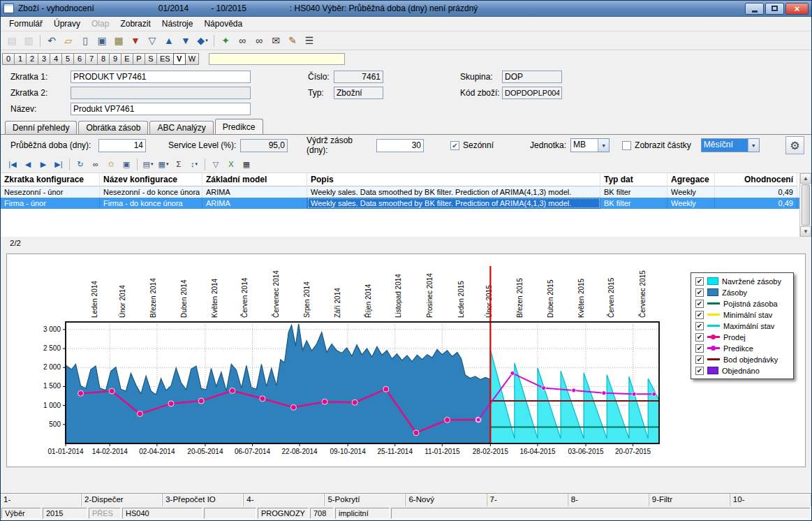 The image size is (812, 521). What do you see at coordinates (293, 41) in the screenshot?
I see `notes-icon: ✎` at bounding box center [293, 41].